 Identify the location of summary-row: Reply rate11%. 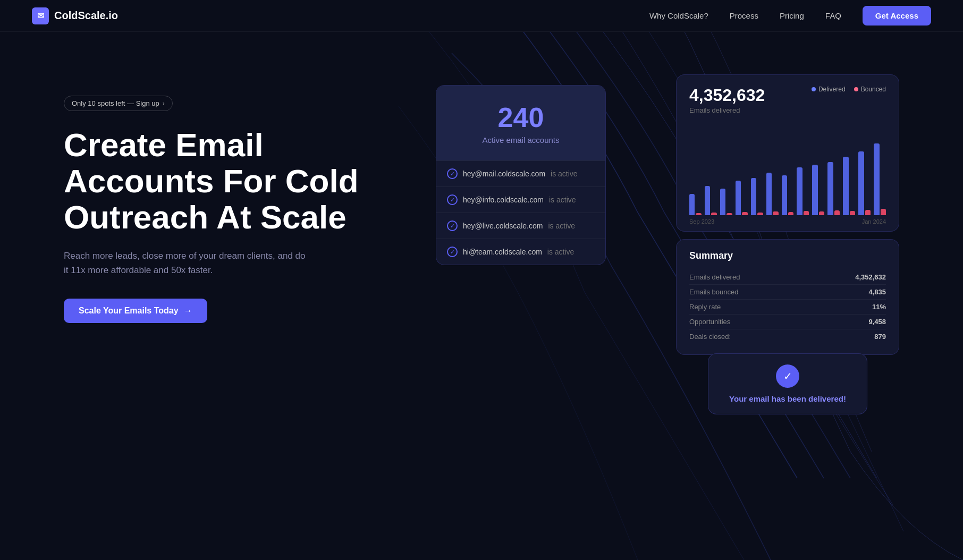
(788, 307).